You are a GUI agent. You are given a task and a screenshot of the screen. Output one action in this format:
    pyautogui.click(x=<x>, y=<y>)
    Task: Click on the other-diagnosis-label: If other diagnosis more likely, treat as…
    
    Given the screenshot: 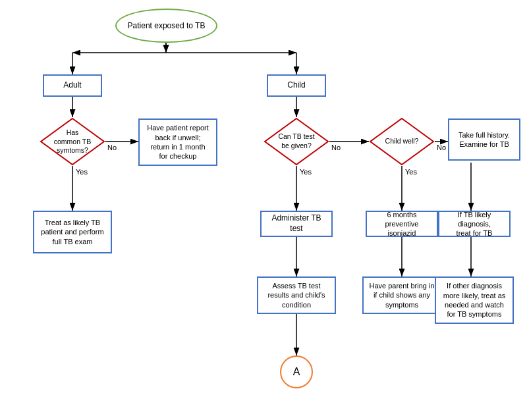 What is the action you would take?
    pyautogui.click(x=474, y=300)
    